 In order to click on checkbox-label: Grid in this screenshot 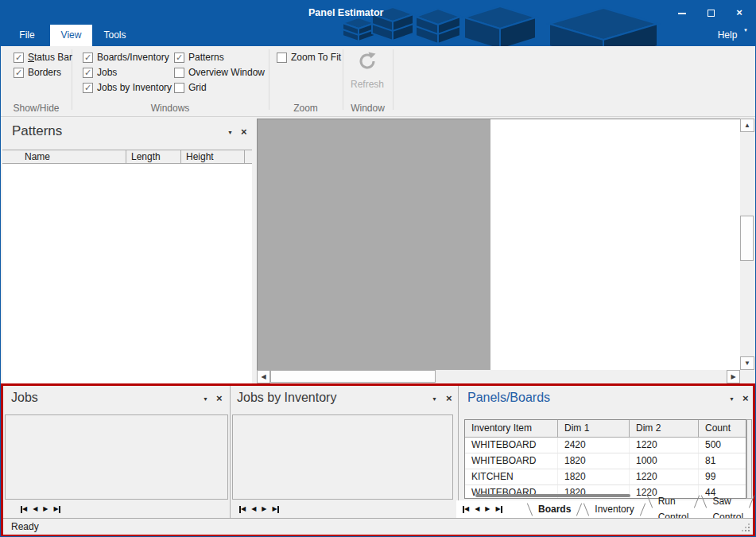, I will do `click(197, 88)`.